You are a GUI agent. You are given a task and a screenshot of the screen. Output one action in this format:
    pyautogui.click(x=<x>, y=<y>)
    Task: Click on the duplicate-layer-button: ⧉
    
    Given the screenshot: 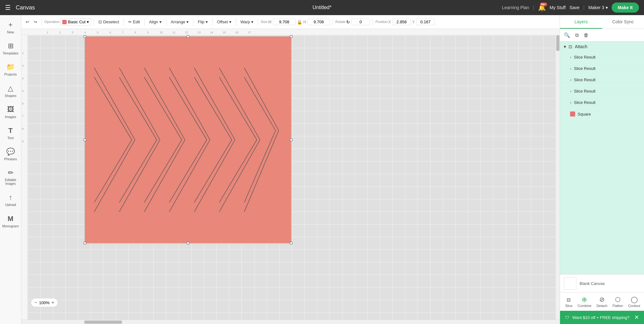 What is the action you would take?
    pyautogui.click(x=577, y=35)
    